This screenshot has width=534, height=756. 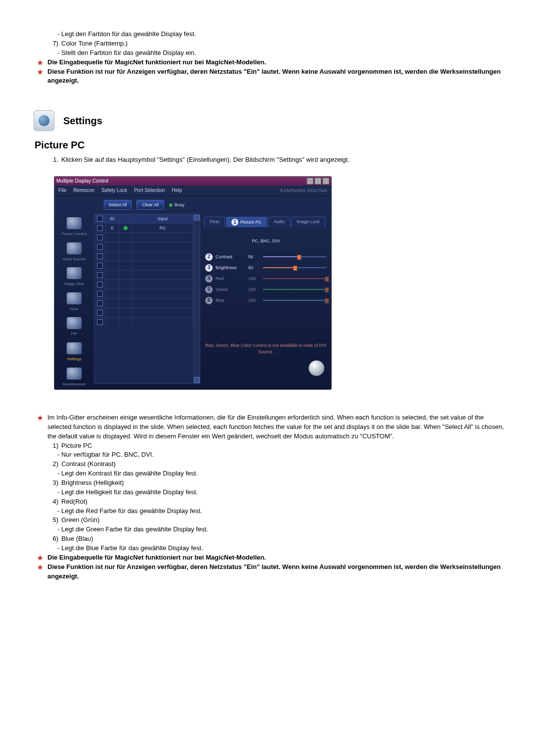 What do you see at coordinates (92, 483) in the screenshot?
I see `item-label: Brightness (Helligkeit)` at bounding box center [92, 483].